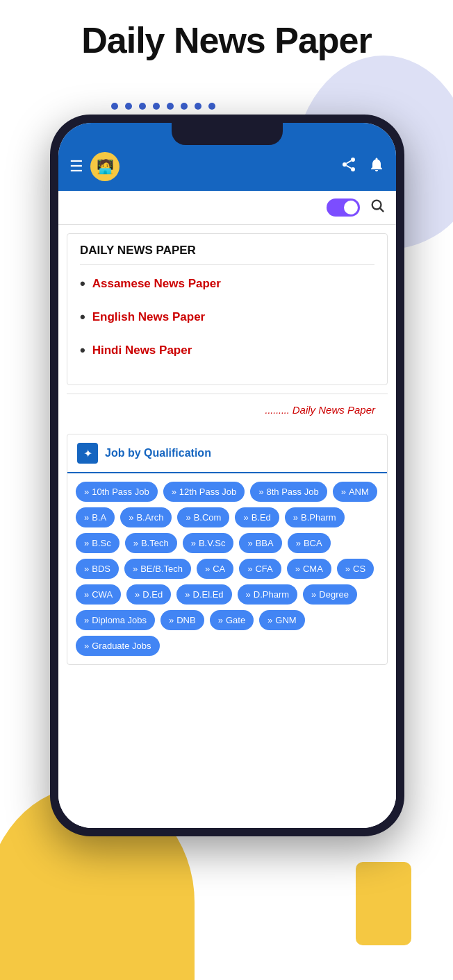 This screenshot has height=980, width=453. Describe the element at coordinates (99, 594) in the screenshot. I see `tag-button: CWA` at that location.